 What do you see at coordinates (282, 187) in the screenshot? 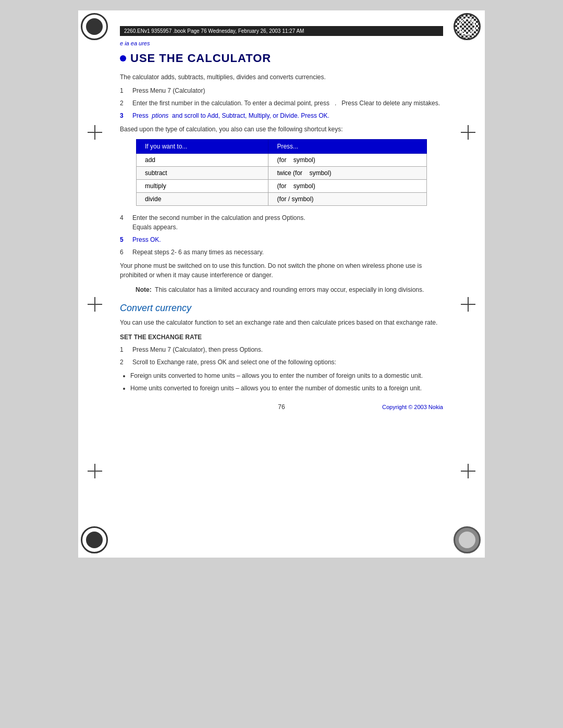
I see `table-row: multiply (for symbol)` at bounding box center [282, 187].